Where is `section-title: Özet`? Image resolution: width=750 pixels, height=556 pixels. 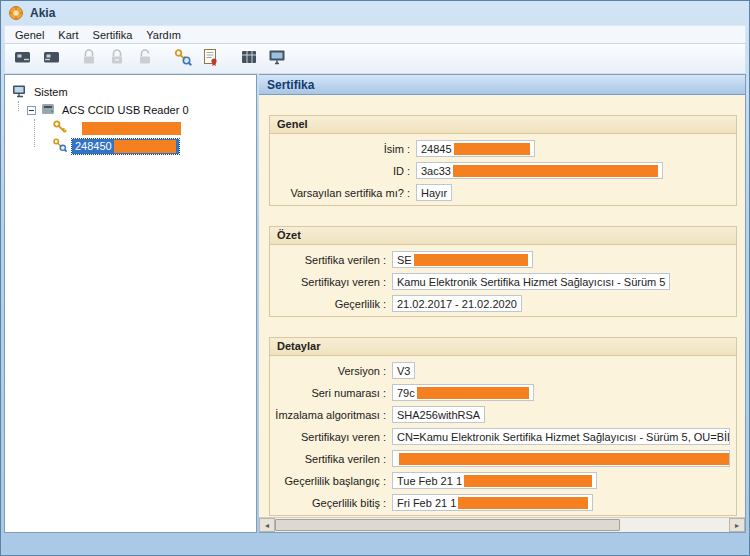
section-title: Özet is located at coordinates (503, 236).